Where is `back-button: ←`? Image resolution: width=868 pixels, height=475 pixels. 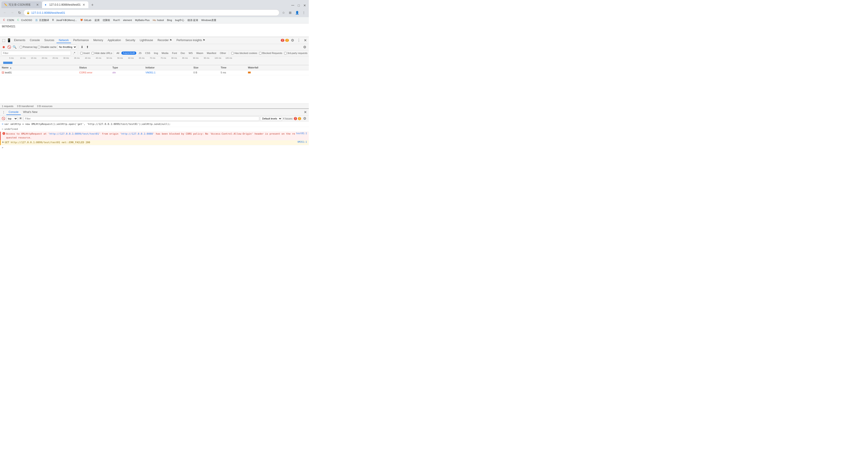 back-button: ← is located at coordinates (5, 13).